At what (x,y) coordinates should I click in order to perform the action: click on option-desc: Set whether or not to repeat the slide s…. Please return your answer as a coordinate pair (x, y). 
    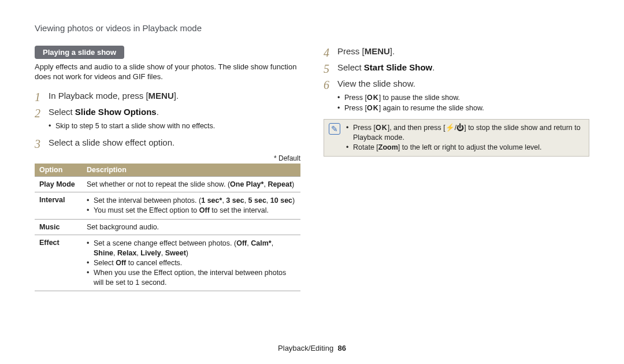
    Looking at the image, I should click on (191, 185).